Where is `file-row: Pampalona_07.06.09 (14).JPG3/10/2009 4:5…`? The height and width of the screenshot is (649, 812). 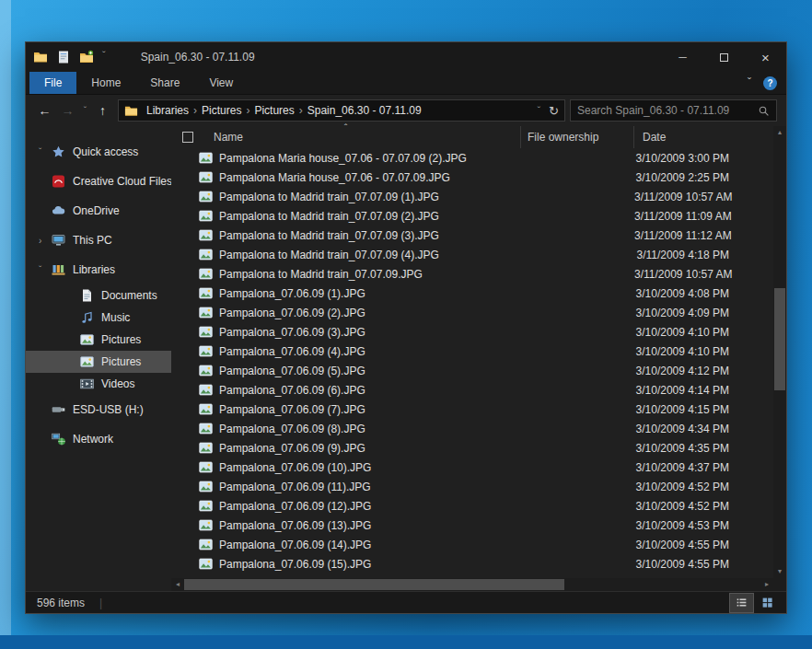
file-row: Pampalona_07.06.09 (14).JPG3/10/2009 4:5… is located at coordinates (472, 545).